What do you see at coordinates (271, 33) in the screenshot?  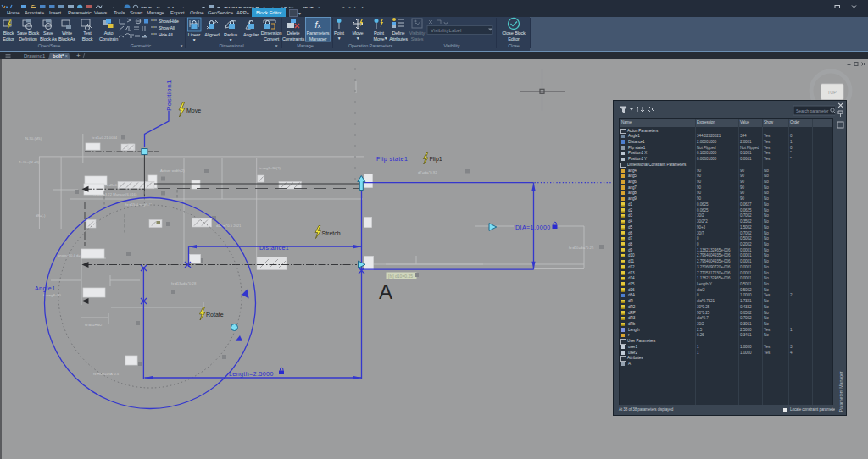 I see `svg-text: Dimension` at bounding box center [271, 33].